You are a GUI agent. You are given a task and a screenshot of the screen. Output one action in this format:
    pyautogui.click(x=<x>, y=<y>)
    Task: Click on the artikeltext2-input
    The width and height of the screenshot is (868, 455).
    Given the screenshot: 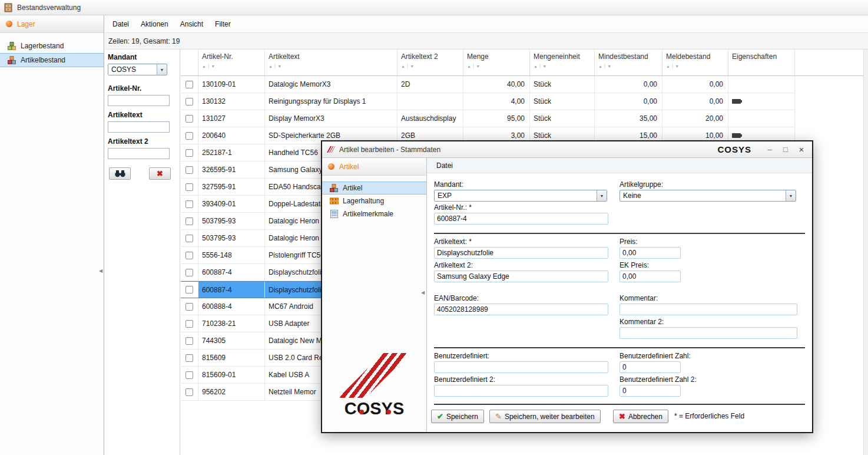 What is the action you would take?
    pyautogui.click(x=521, y=276)
    